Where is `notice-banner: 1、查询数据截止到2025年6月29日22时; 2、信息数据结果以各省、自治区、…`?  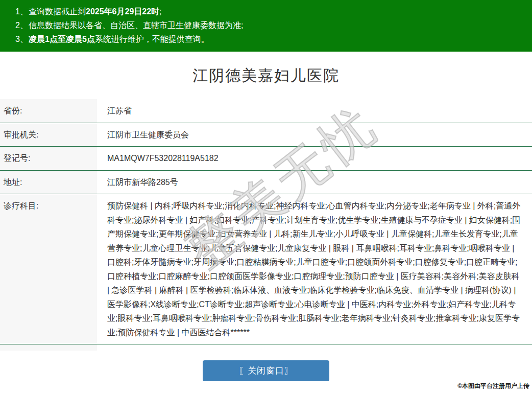
notice-banner: 1、查询数据截止到2025年6月29日22时; 2、信息数据结果以各省、自治区、… is located at coordinates (266, 26).